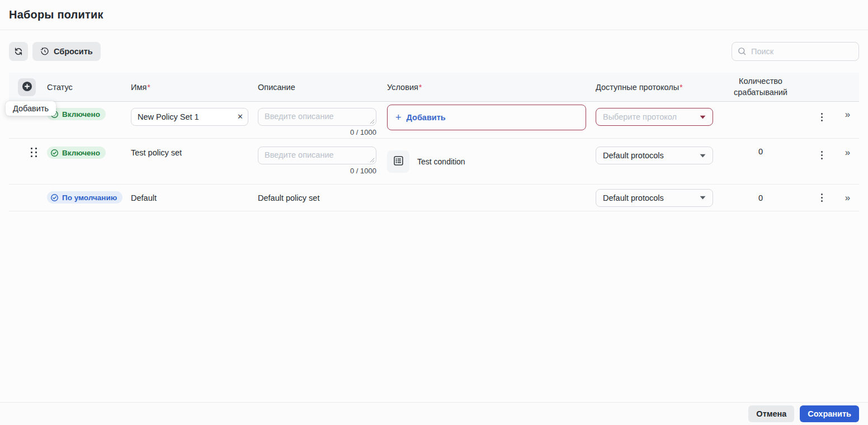  Describe the element at coordinates (795, 51) in the screenshot. I see `search-input` at that location.